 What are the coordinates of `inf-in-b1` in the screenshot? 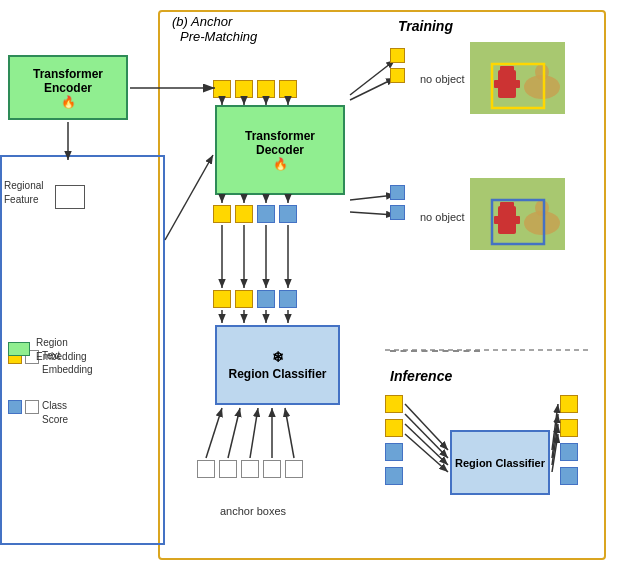 It's located at (394, 452).